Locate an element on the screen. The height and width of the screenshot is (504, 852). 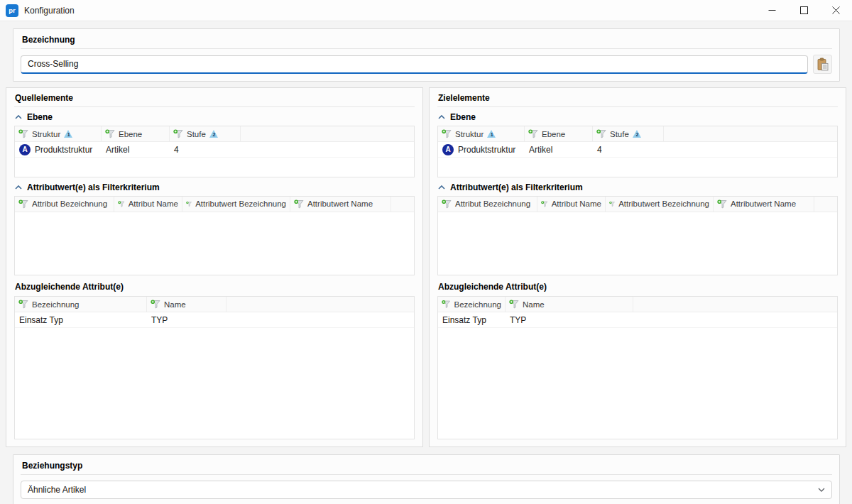
window-title: Konfiguration is located at coordinates (50, 11).